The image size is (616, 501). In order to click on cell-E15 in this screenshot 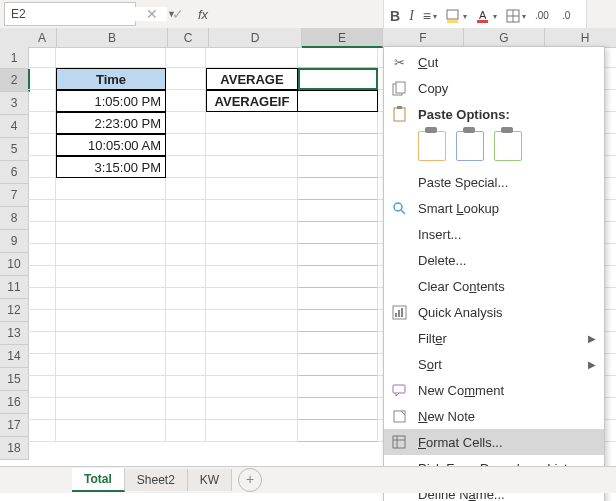, I will do `click(338, 365)`.